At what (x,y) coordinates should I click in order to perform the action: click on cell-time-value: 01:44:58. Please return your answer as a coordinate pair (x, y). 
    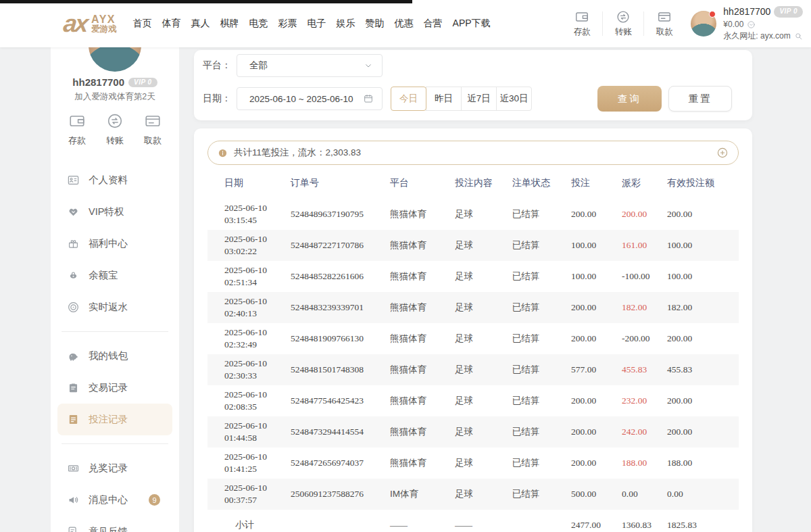
    Looking at the image, I should click on (257, 438).